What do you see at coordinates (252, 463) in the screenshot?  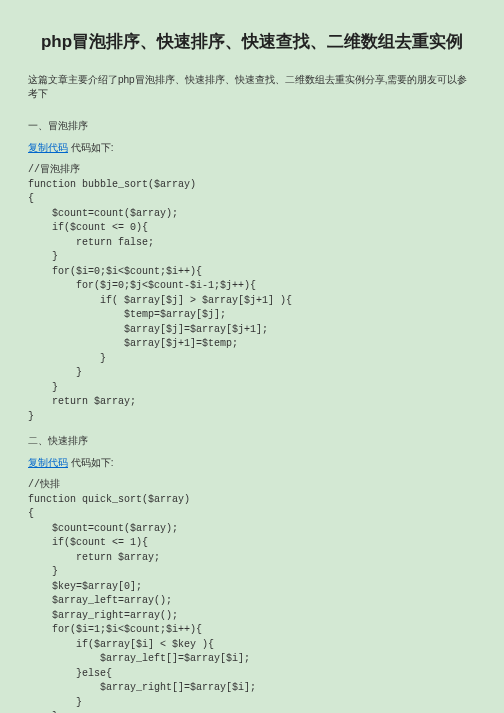 I see `copy-line-2: 复制代码 代码如下:` at bounding box center [252, 463].